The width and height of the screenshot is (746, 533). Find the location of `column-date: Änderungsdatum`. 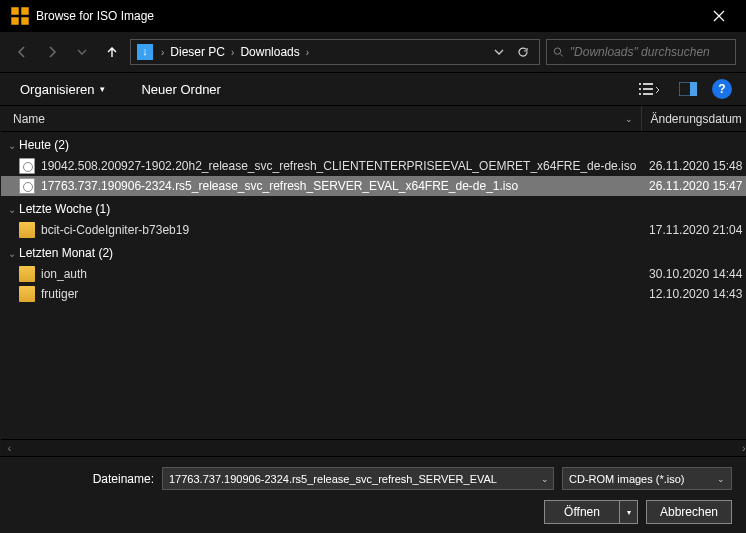

column-date: Änderungsdatum is located at coordinates (694, 118).